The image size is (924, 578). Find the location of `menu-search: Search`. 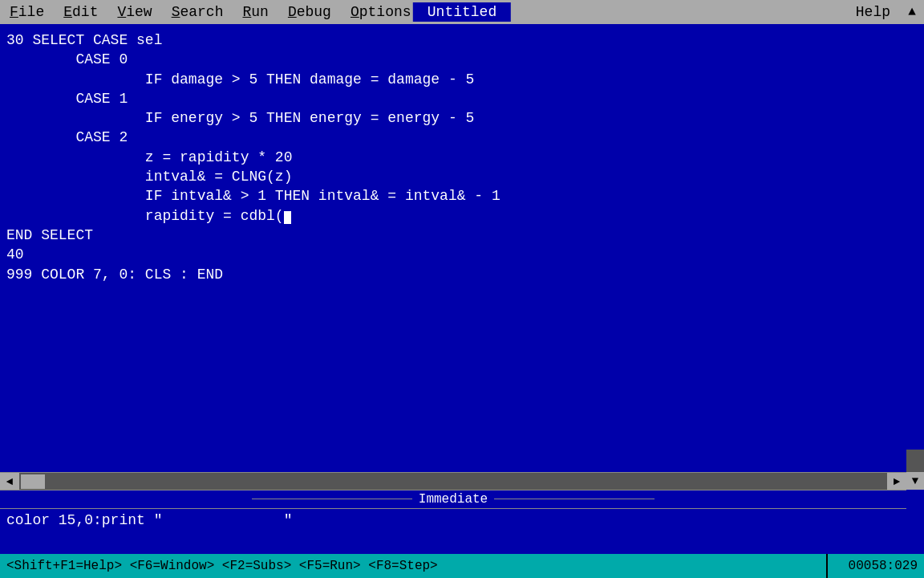

menu-search: Search is located at coordinates (197, 12).